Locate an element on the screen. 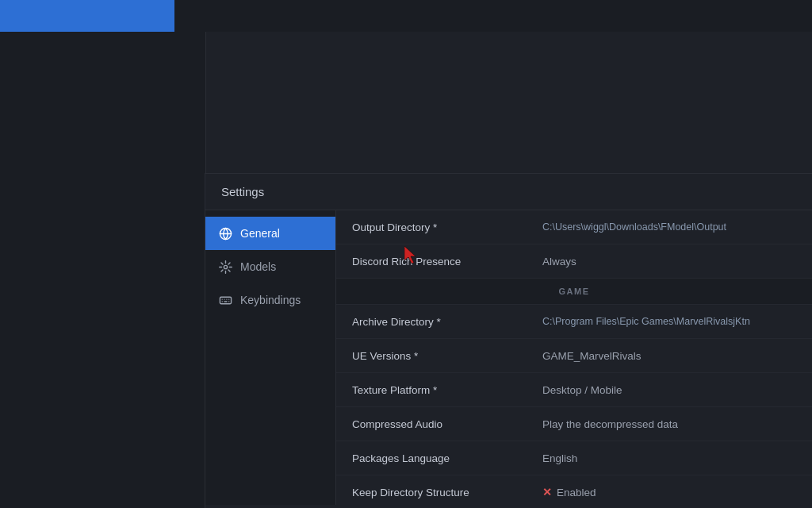 Image resolution: width=812 pixels, height=508 pixels. enabled-text: Enabled is located at coordinates (576, 492).